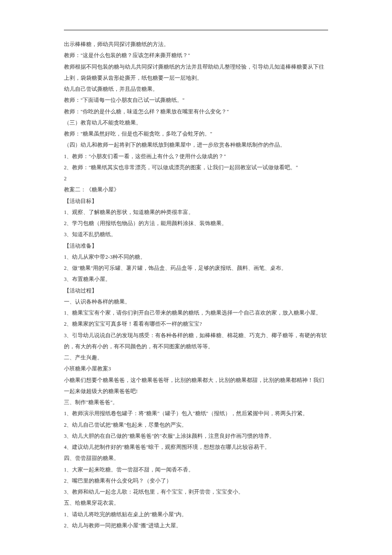 This screenshot has width=392, height=555. What do you see at coordinates (196, 134) in the screenshot?
I see `text-line: 教师："糖果虽然好吃，但是也不能贪吃，多吃了会蛀牙的。"` at bounding box center [196, 134].